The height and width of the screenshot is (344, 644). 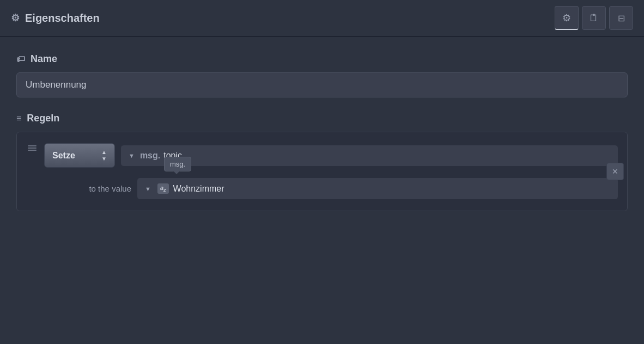 What do you see at coordinates (369, 156) in the screenshot?
I see `property-dropdown: ▼ msg. topic` at bounding box center [369, 156].